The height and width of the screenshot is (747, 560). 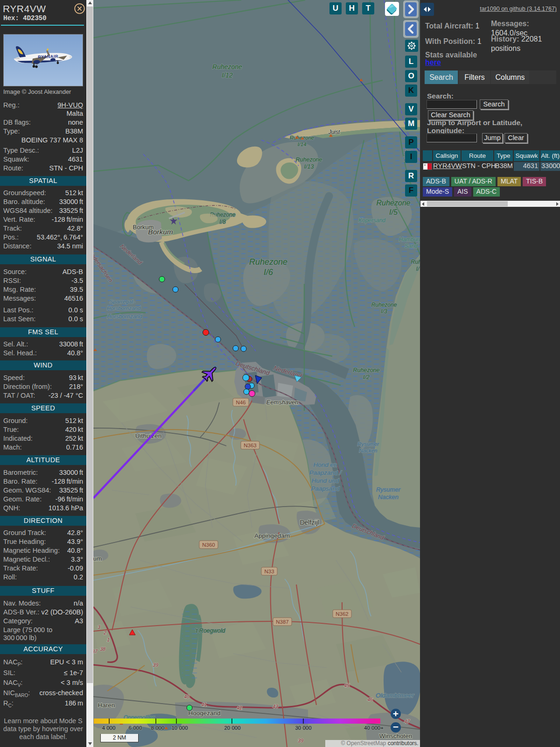 What do you see at coordinates (209, 545) in the screenshot?
I see `svg-text: N360` at bounding box center [209, 545].